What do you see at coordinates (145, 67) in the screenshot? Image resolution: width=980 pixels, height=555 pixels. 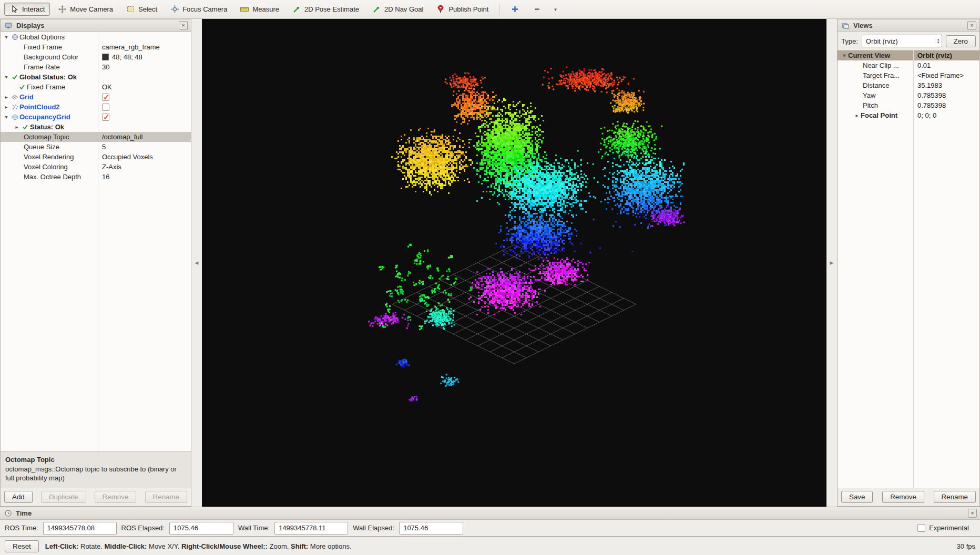 I see `property-value: 30` at bounding box center [145, 67].